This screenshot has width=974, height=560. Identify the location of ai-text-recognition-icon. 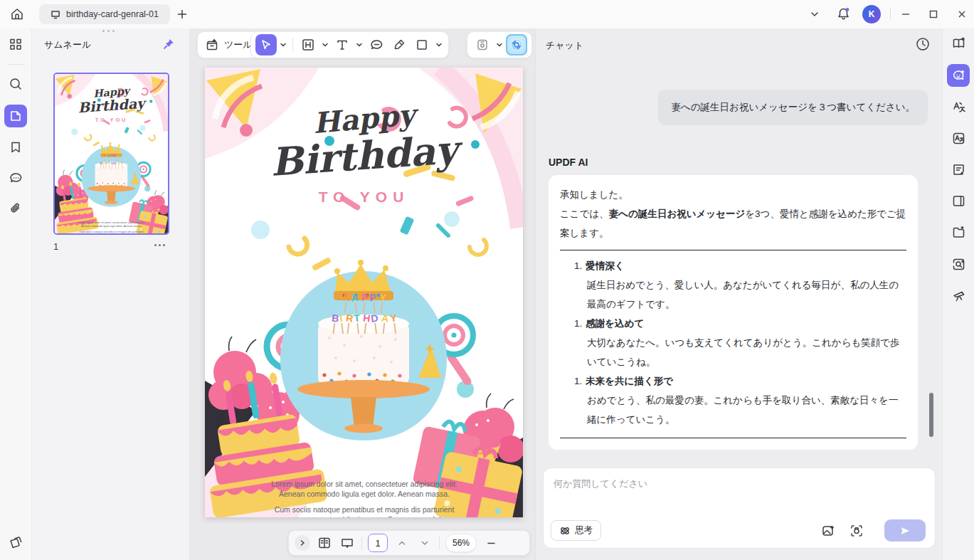
(958, 138).